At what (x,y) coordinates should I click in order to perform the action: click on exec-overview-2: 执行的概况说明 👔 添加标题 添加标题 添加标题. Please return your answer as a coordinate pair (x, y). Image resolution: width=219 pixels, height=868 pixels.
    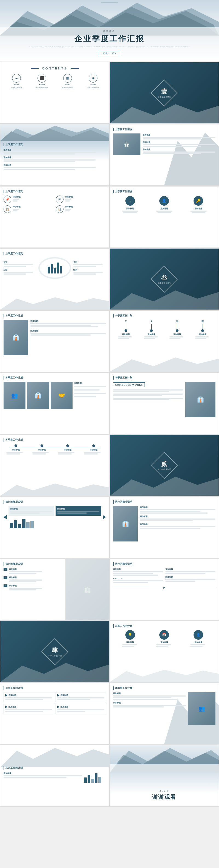
    Looking at the image, I should click on (164, 527).